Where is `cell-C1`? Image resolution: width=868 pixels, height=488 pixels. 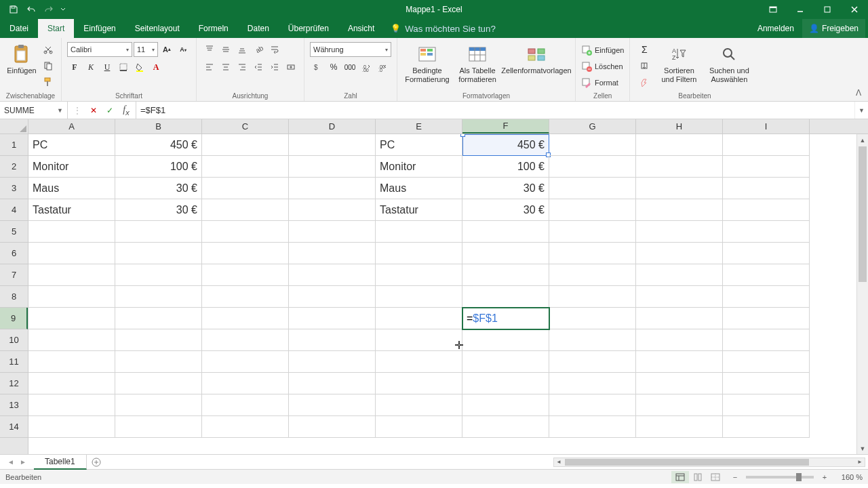 cell-C1 is located at coordinates (245, 145).